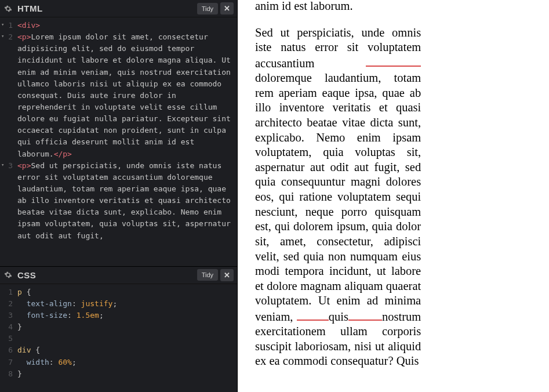  I want to click on panel-title: CSS, so click(106, 275).